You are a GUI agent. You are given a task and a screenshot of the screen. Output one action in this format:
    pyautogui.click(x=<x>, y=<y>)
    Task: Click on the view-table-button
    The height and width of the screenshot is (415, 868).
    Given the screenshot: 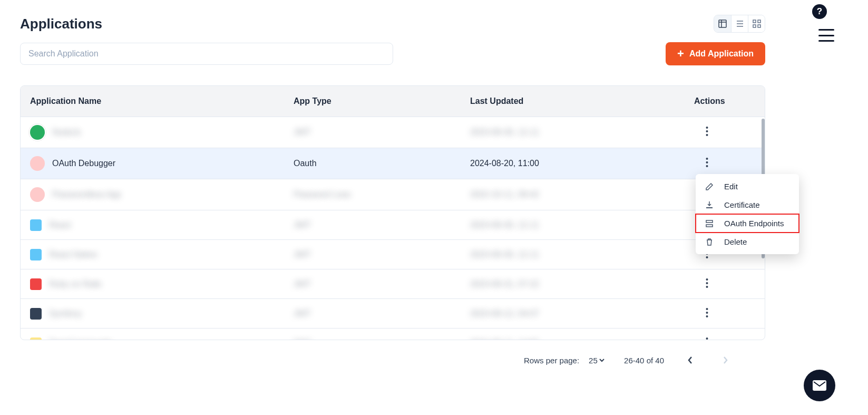 What is the action you would take?
    pyautogui.click(x=723, y=24)
    